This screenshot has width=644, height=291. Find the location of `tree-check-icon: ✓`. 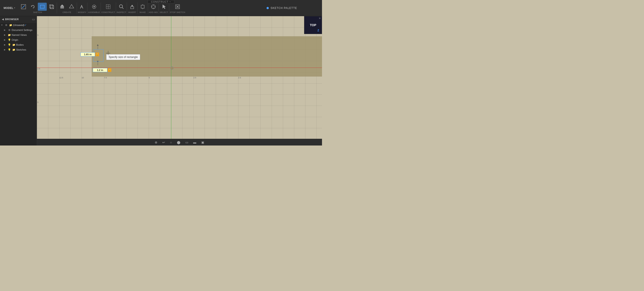

tree-check-icon: ✓ is located at coordinates (26, 25).